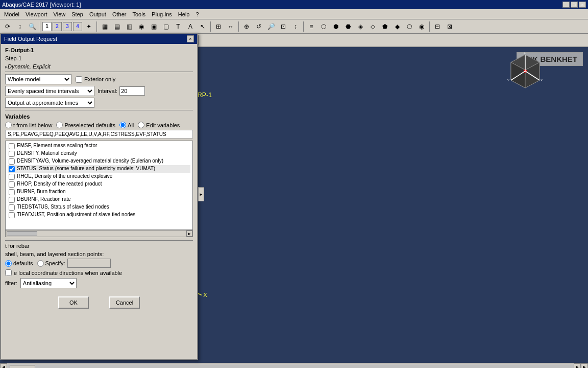  I want to click on var-item-burnf: BURNF, Burn fraction, so click(99, 192).